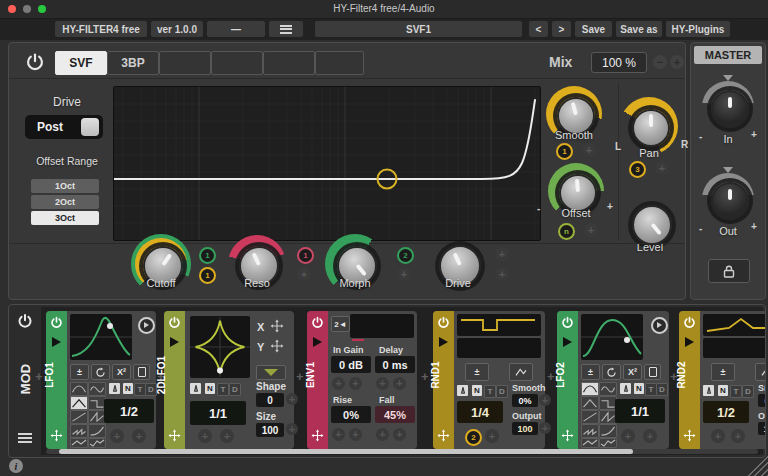  Describe the element at coordinates (139, 436) in the screenshot. I see `lfo1-inc-button: +` at that location.